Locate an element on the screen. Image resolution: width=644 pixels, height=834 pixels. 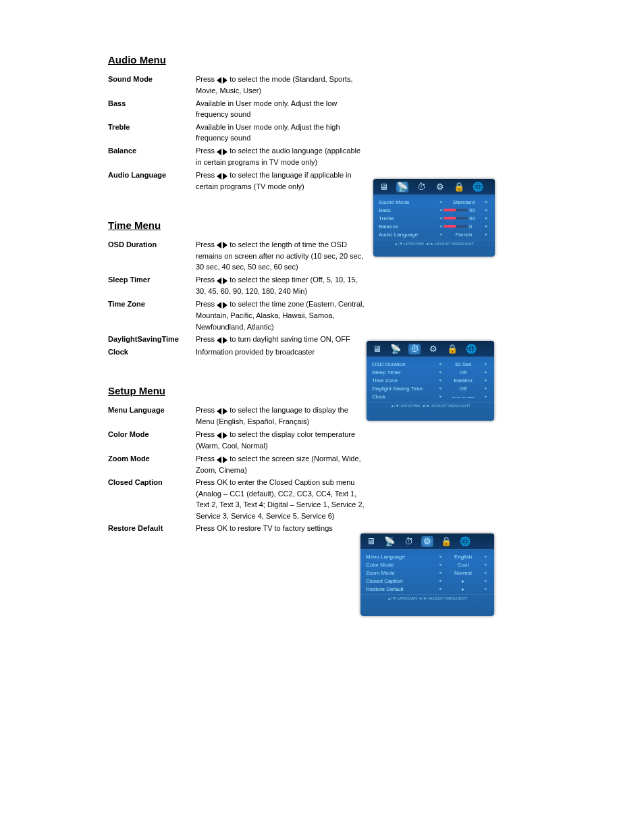
menu-item-row: Closed CaptionPress OK to enter the Clos… is located at coordinates (336, 499).